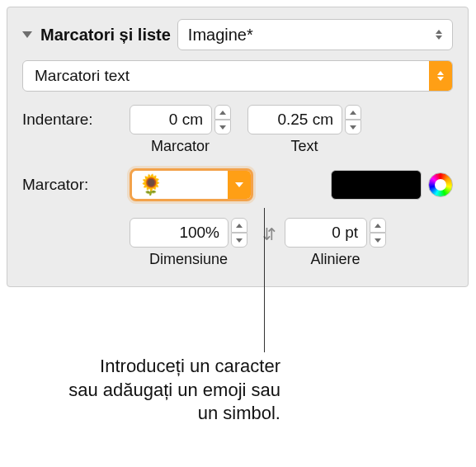 This screenshot has width=476, height=467. What do you see at coordinates (264, 281) in the screenshot?
I see `callout-line` at bounding box center [264, 281].